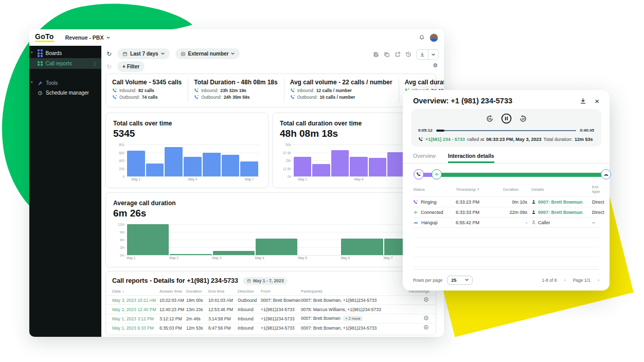 The height and width of the screenshot is (362, 644). Describe the element at coordinates (376, 55) in the screenshot. I see `save-icon` at that location.